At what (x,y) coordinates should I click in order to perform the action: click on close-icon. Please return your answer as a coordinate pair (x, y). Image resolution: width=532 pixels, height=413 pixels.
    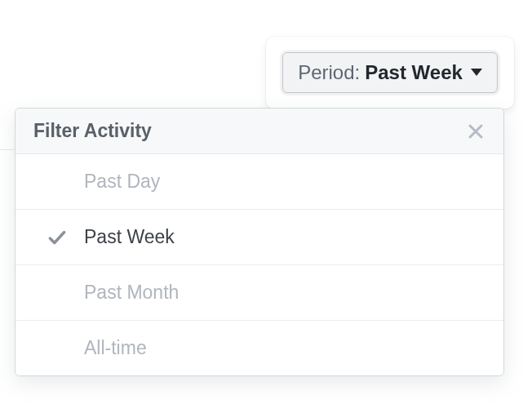
    Looking at the image, I should click on (476, 131).